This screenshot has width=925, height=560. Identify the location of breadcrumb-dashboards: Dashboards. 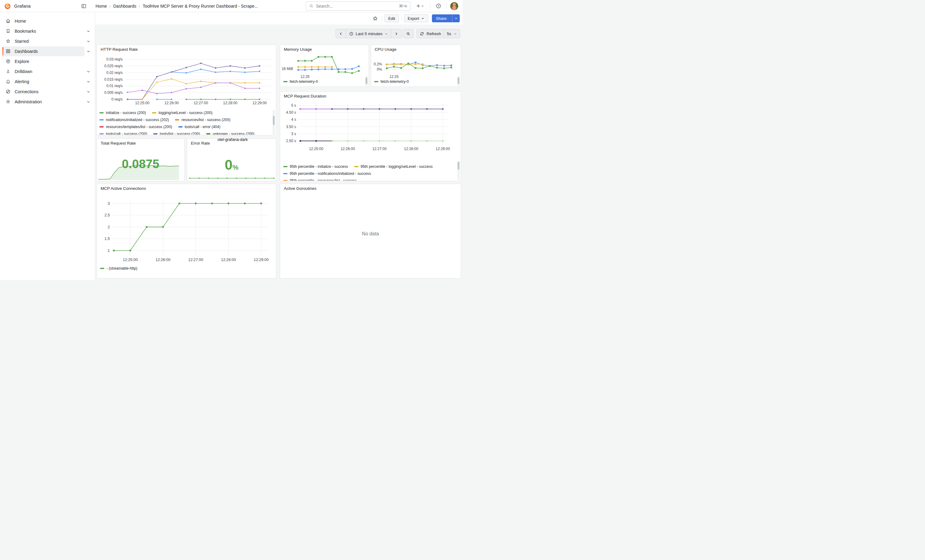
(125, 6).